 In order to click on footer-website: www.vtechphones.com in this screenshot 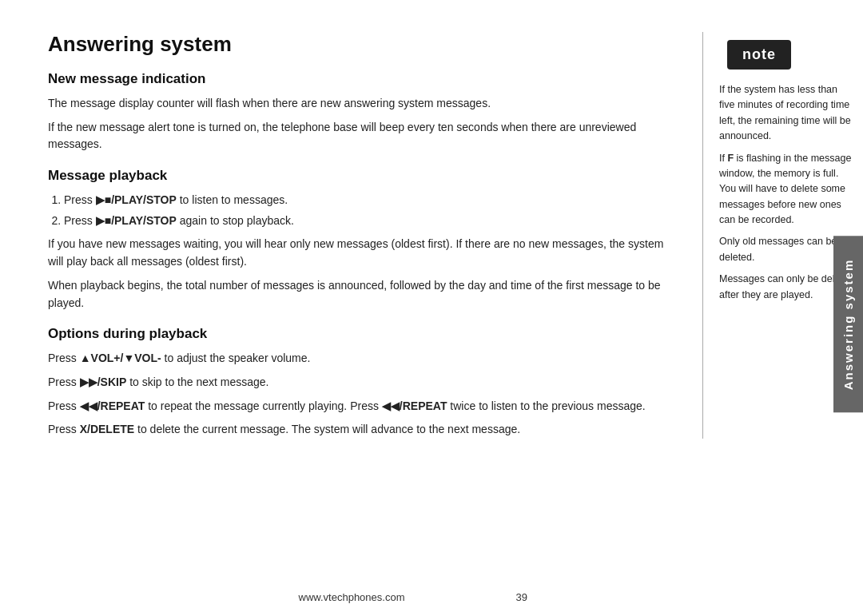, I will do `click(352, 598)`.